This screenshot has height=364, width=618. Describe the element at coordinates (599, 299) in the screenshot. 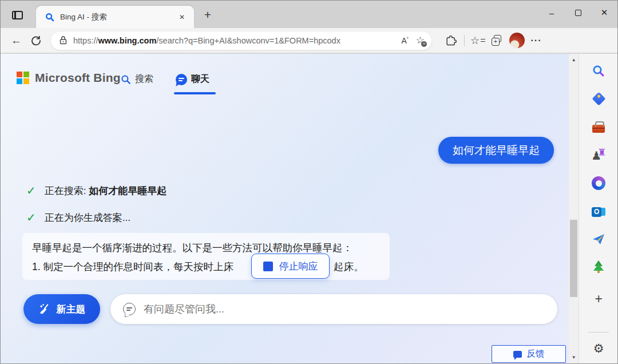

I see `sidebar-add-button: +` at that location.